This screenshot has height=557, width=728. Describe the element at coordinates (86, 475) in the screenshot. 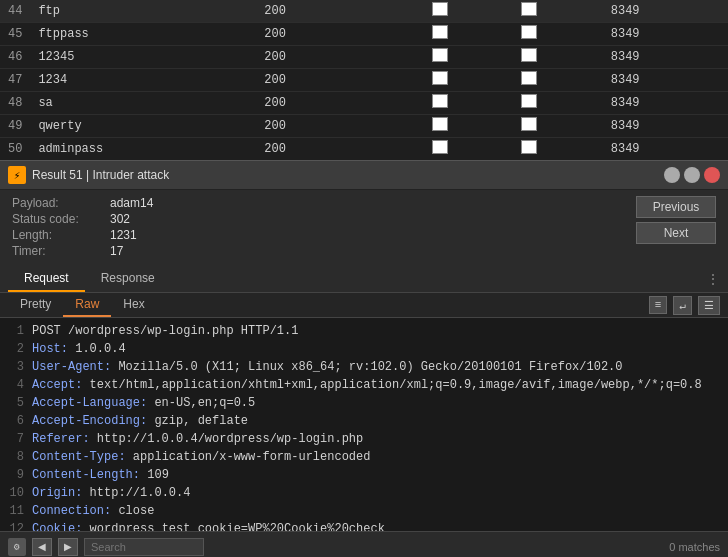

I see `header-name: Content-Length:` at that location.